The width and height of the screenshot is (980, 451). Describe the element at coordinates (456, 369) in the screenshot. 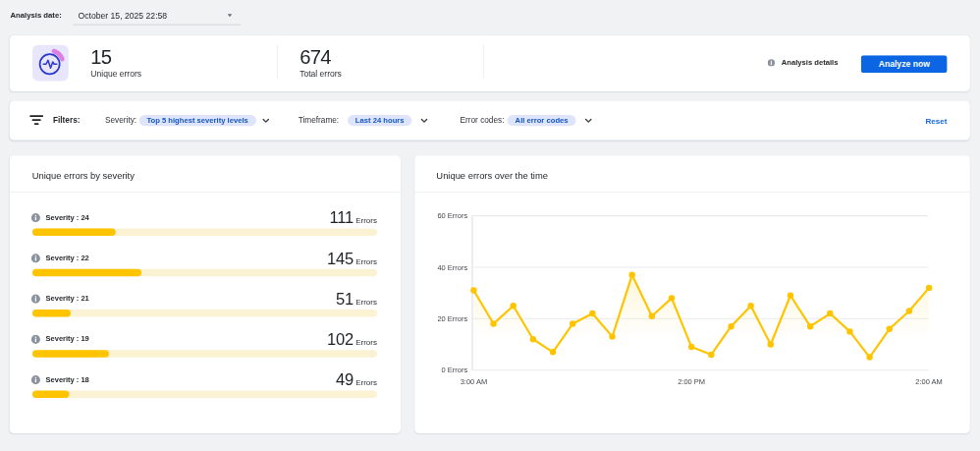

I see `svg-text: 0 Errors` at that location.